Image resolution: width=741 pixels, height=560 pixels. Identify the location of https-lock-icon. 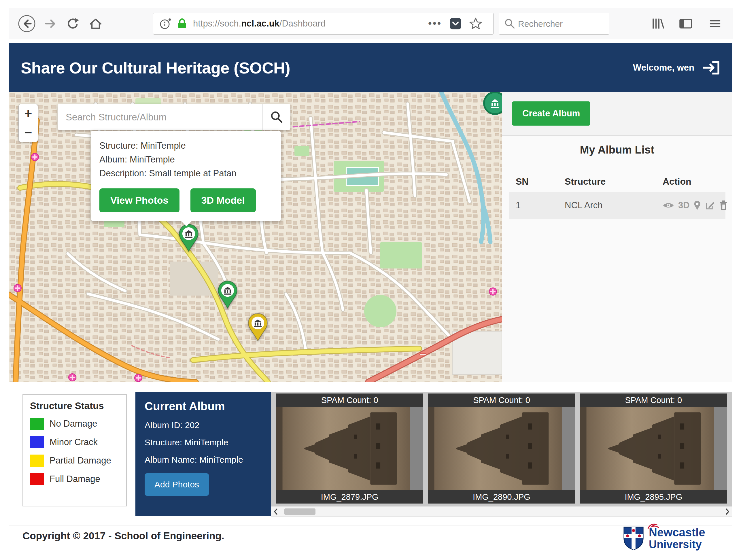
(182, 23).